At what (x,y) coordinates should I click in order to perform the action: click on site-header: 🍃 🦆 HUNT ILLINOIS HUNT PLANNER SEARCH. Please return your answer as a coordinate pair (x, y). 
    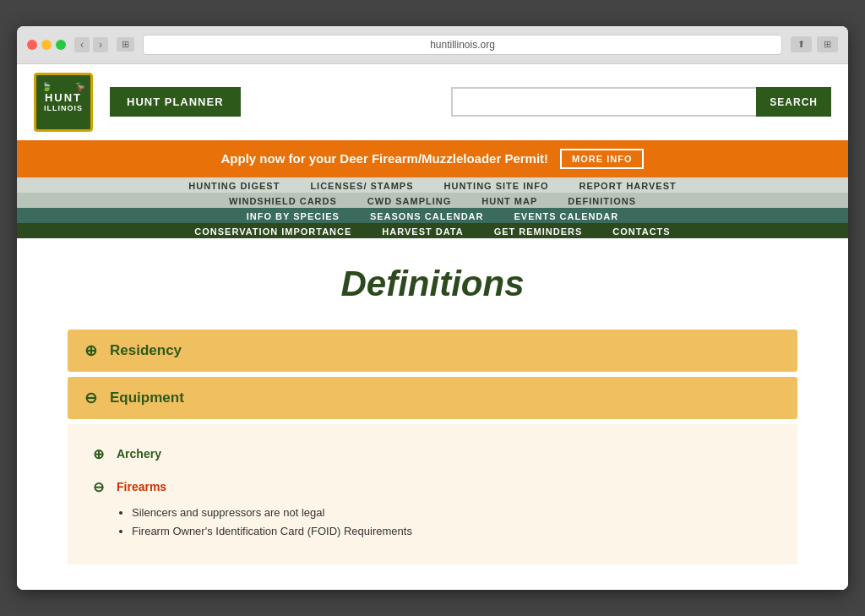
    Looking at the image, I should click on (432, 102).